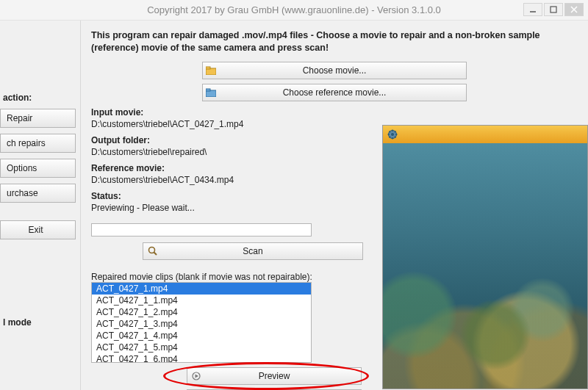 Image resolution: width=588 pixels, height=390 pixels. What do you see at coordinates (392, 134) in the screenshot?
I see `gear-icon` at bounding box center [392, 134].